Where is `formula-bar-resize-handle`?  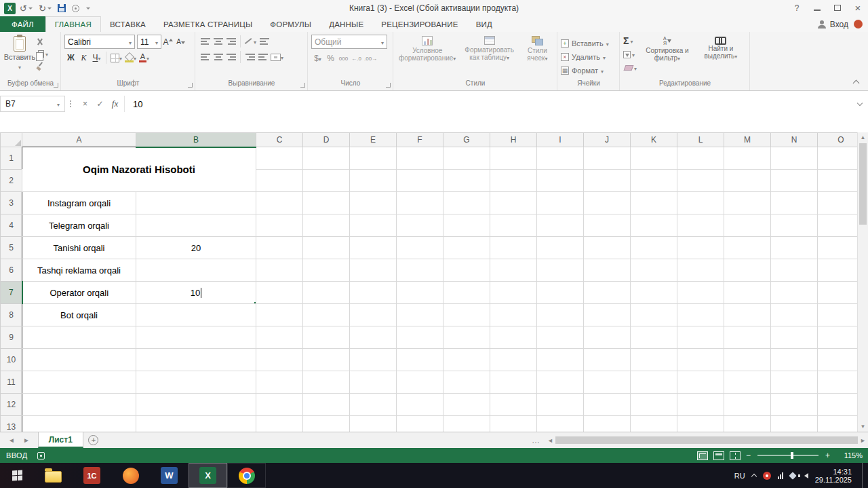 formula-bar-resize-handle is located at coordinates (71, 104).